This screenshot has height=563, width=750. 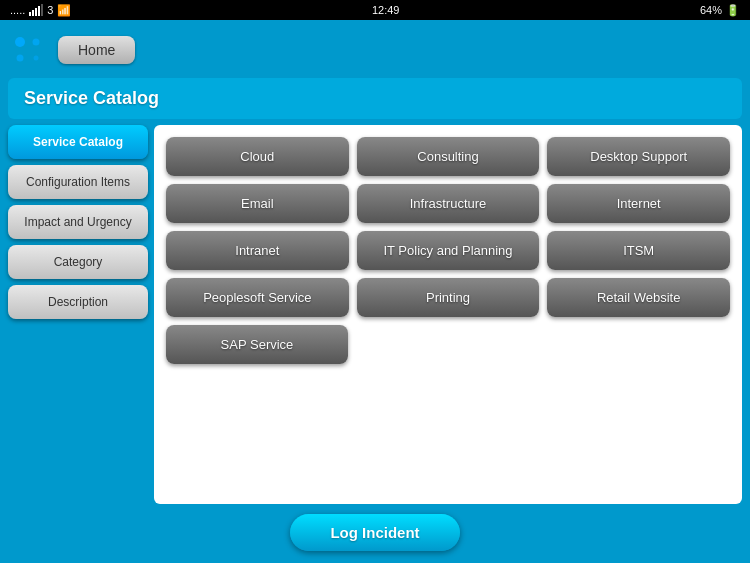 What do you see at coordinates (257, 344) in the screenshot?
I see `grid-btn-sap-service: SAP Service` at bounding box center [257, 344].